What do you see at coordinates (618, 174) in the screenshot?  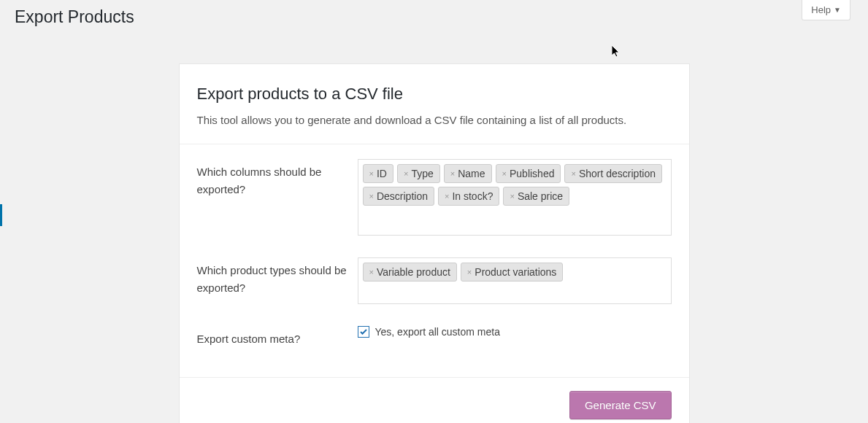 I see `tag-label: Short description` at bounding box center [618, 174].